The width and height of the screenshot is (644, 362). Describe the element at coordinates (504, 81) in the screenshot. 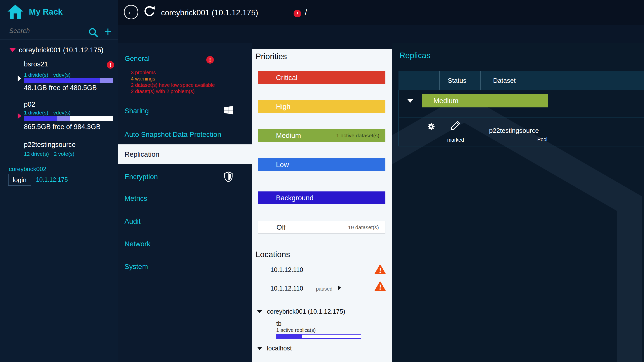

I see `column-header-dataset: Dataset` at that location.